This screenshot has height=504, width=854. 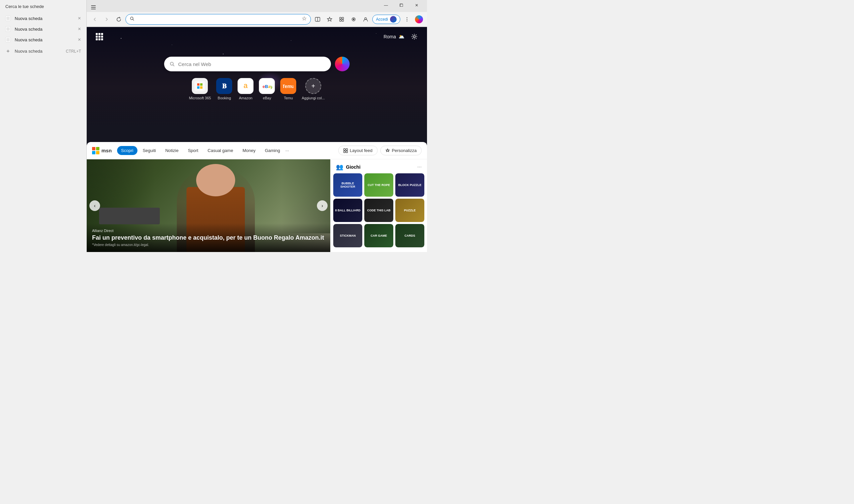 I want to click on browser-essentials-button, so click(x=353, y=19).